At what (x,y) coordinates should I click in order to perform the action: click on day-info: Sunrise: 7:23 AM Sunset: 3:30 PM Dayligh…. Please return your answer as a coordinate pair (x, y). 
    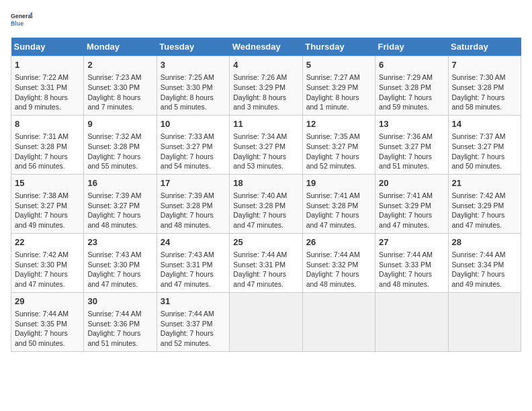
    Looking at the image, I should click on (120, 93).